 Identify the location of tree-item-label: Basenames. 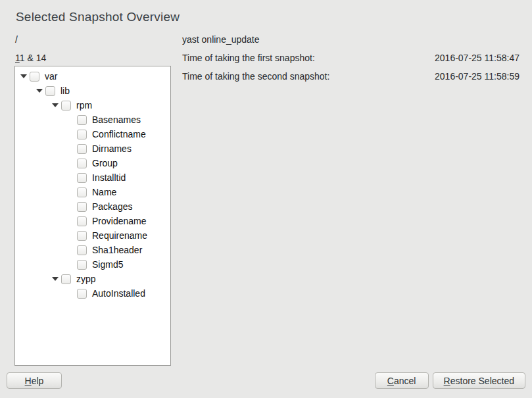
(116, 120).